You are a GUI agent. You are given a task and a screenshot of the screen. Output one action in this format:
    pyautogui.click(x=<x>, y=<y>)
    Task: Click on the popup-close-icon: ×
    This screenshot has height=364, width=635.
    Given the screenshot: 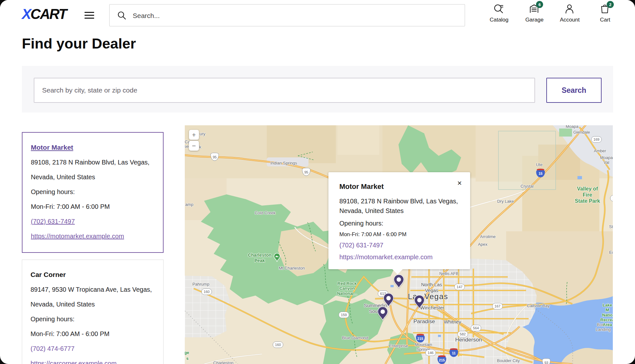 What is the action you would take?
    pyautogui.click(x=460, y=183)
    